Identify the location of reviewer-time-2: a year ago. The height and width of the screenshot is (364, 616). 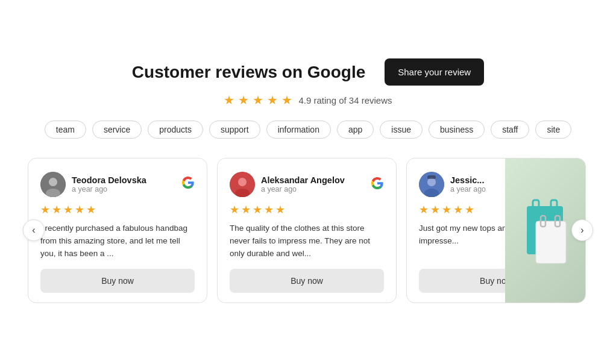
(303, 189).